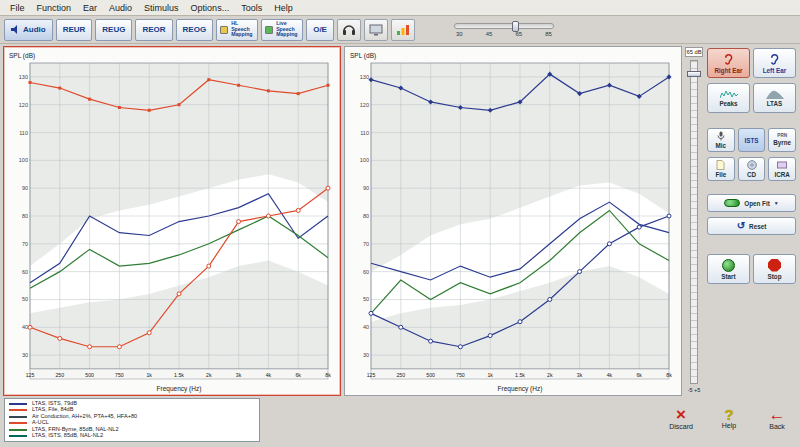  I want to click on gain-adjust-slider: 65 dB -5 +5, so click(694, 220).